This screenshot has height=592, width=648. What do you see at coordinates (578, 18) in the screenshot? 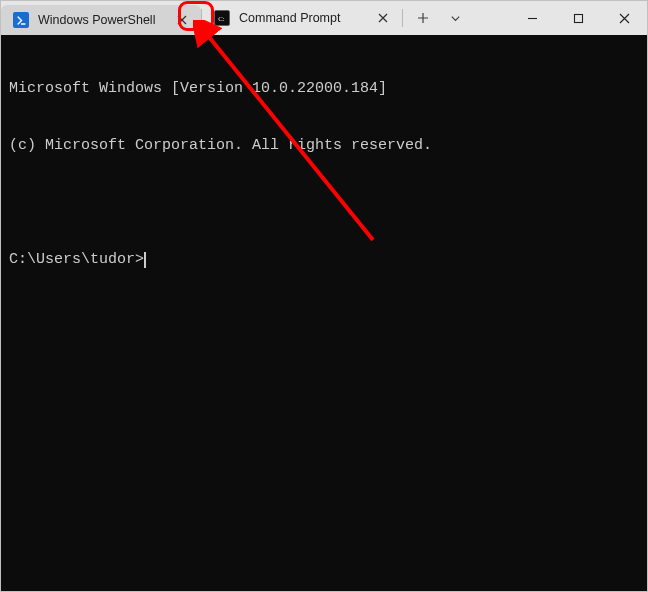
I see `window-controls` at bounding box center [578, 18].